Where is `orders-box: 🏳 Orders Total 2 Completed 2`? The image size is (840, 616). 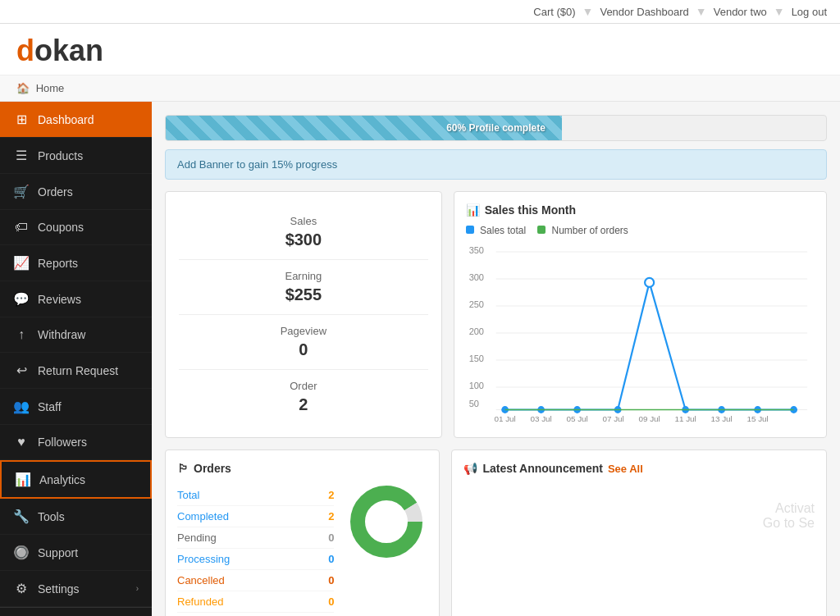
orders-box: 🏳 Orders Total 2 Completed 2 is located at coordinates (302, 533).